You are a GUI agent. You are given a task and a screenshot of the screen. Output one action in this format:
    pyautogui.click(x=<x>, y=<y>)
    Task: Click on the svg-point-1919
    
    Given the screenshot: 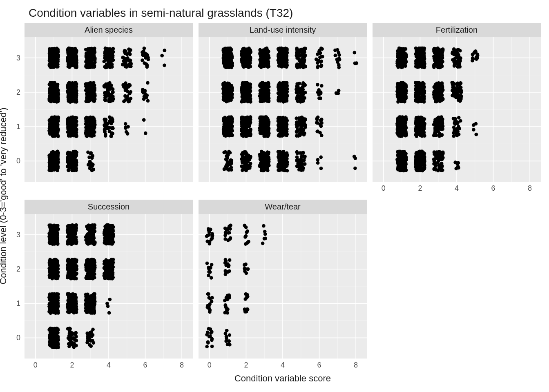 What is the action you would take?
    pyautogui.click(x=148, y=57)
    